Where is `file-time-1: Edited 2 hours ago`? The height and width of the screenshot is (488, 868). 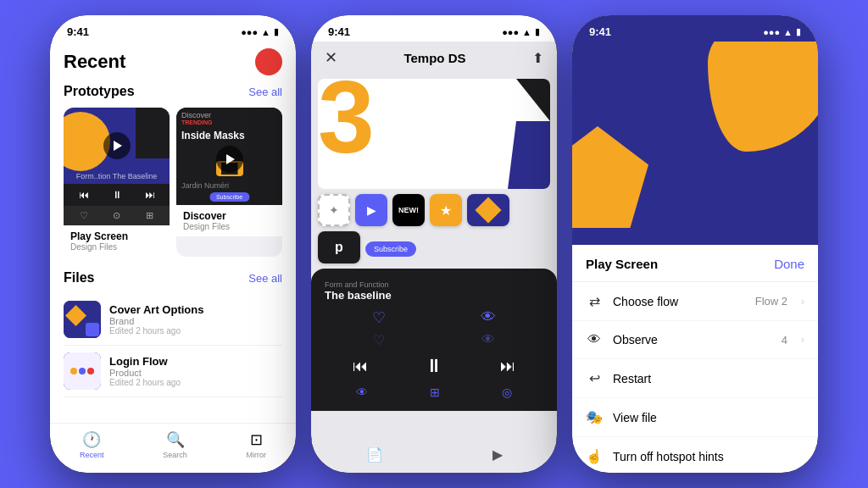 file-time-1: Edited 2 hours ago is located at coordinates (196, 330).